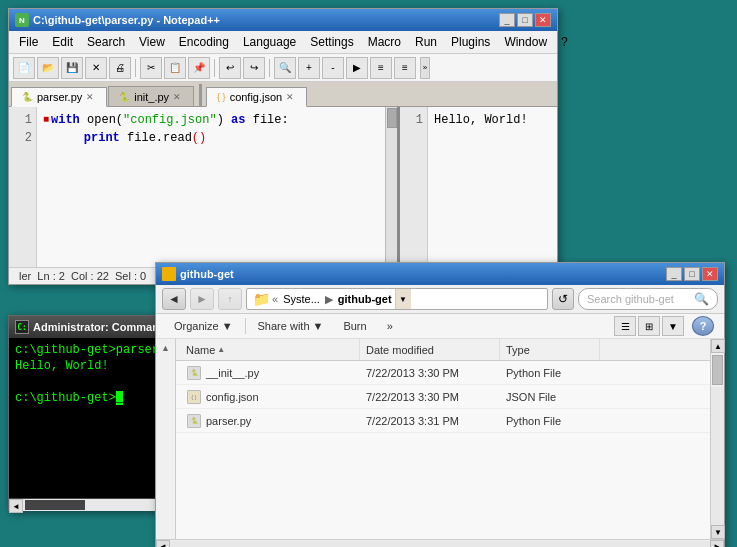 This screenshot has width=737, height=547. I want to click on toolbar-zoom-in: +, so click(309, 68).